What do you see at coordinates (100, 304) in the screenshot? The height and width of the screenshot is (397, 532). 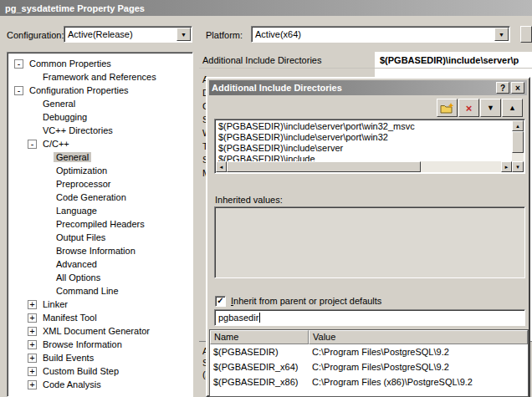 I see `tree-item: + Linker` at bounding box center [100, 304].